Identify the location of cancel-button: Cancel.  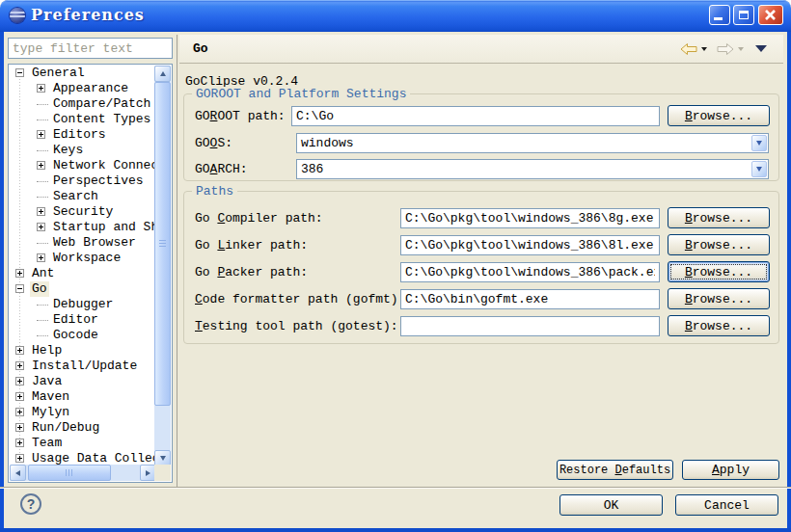
(727, 505).